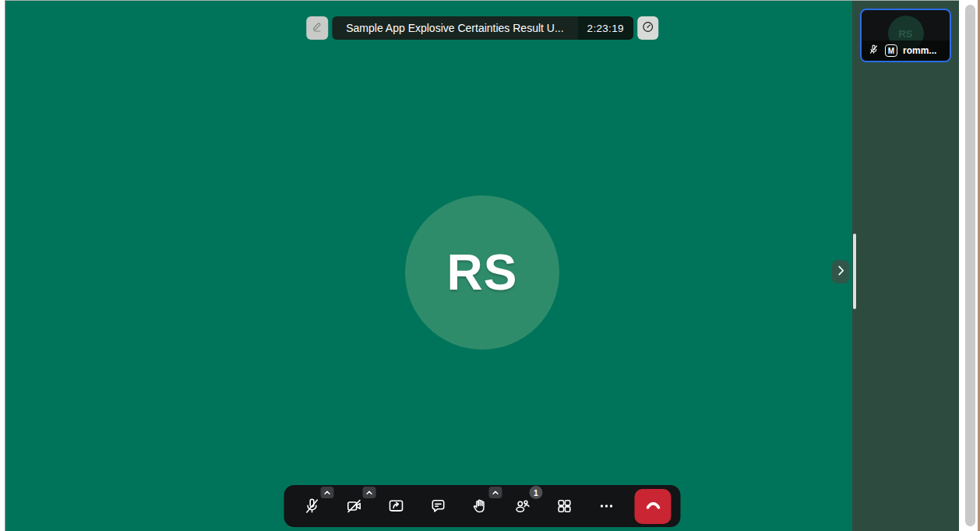  Describe the element at coordinates (855, 271) in the screenshot. I see `filmstrip-scrollbar` at that location.